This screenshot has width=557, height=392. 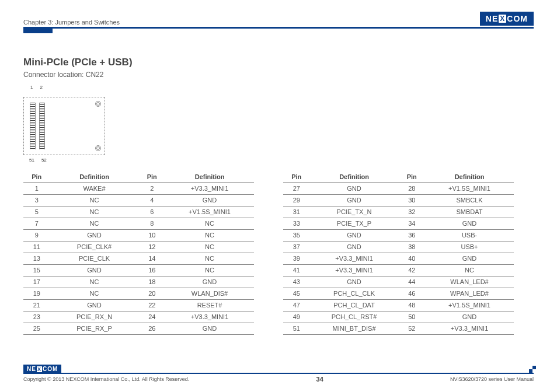 What do you see at coordinates (492, 379) in the screenshot?
I see `manual-name: NViS3620/3720 series User Manual` at bounding box center [492, 379].